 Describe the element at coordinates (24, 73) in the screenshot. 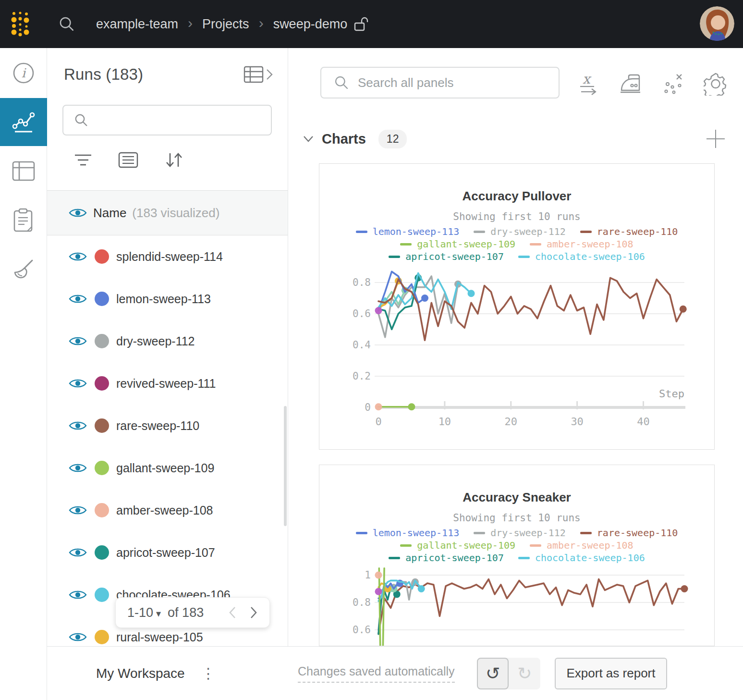

I see `svg-text: i` at that location.